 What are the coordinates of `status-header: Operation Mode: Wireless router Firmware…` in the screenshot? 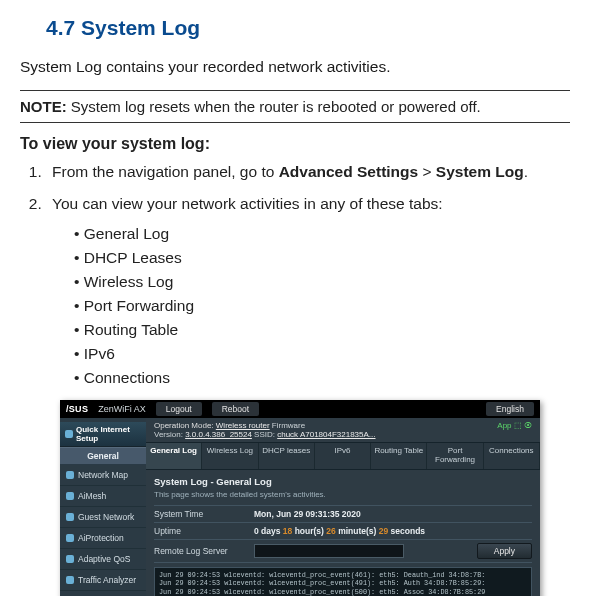 It's located at (343, 430).